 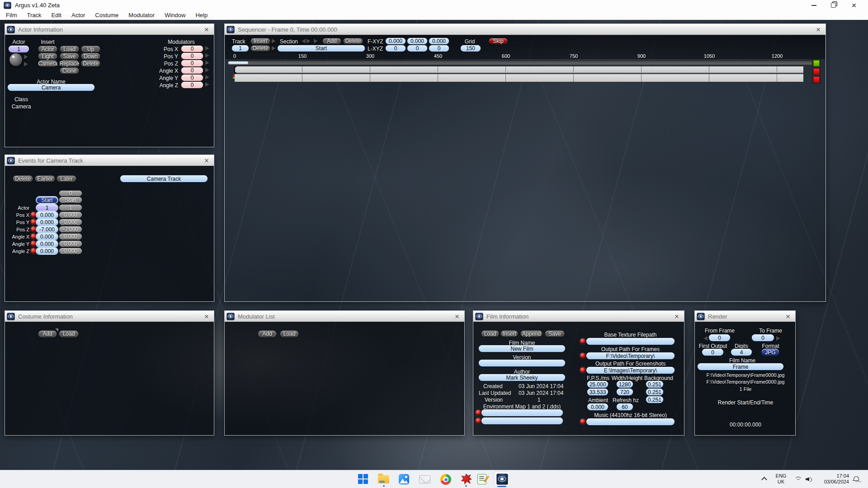 I want to click on menu-window: Window, so click(x=175, y=15).